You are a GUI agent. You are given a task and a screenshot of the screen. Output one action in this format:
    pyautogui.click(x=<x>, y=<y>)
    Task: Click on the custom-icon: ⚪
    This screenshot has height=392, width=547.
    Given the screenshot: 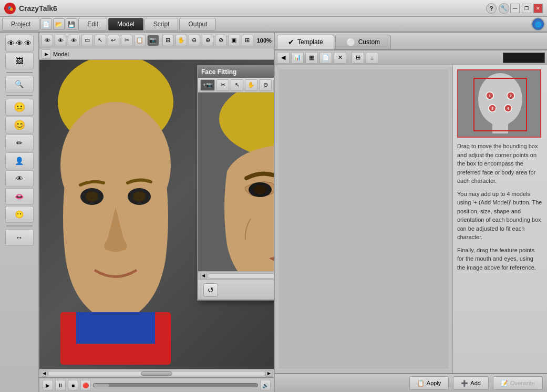 What is the action you would take?
    pyautogui.click(x=351, y=42)
    